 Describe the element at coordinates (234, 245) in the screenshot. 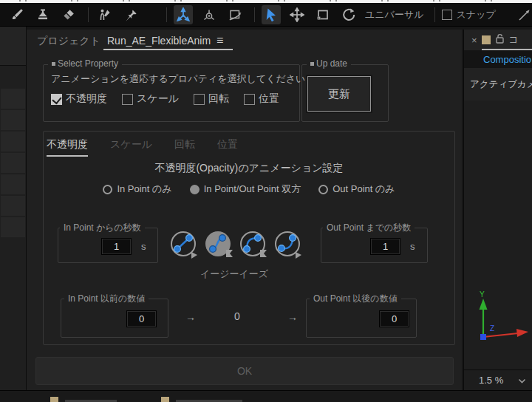

I see `easing-button-row` at that location.